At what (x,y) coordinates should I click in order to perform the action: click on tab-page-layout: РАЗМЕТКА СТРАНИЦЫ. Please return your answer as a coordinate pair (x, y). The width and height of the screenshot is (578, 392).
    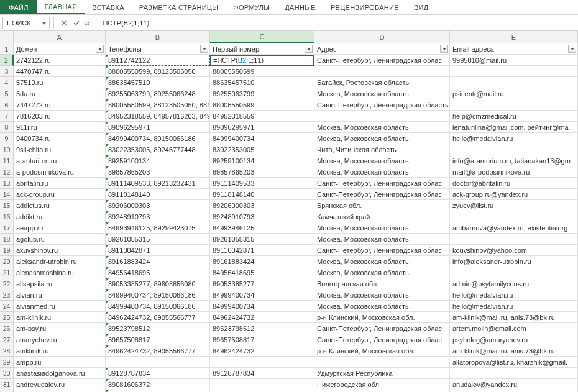
    Looking at the image, I should click on (179, 7).